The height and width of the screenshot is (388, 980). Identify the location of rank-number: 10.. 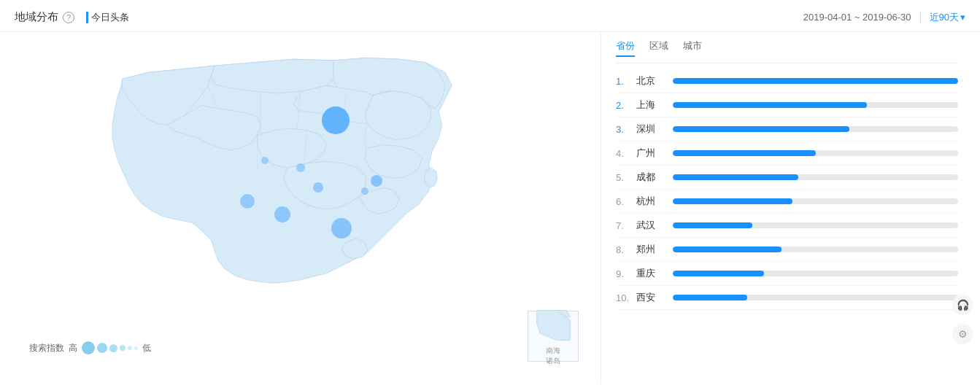
(626, 298).